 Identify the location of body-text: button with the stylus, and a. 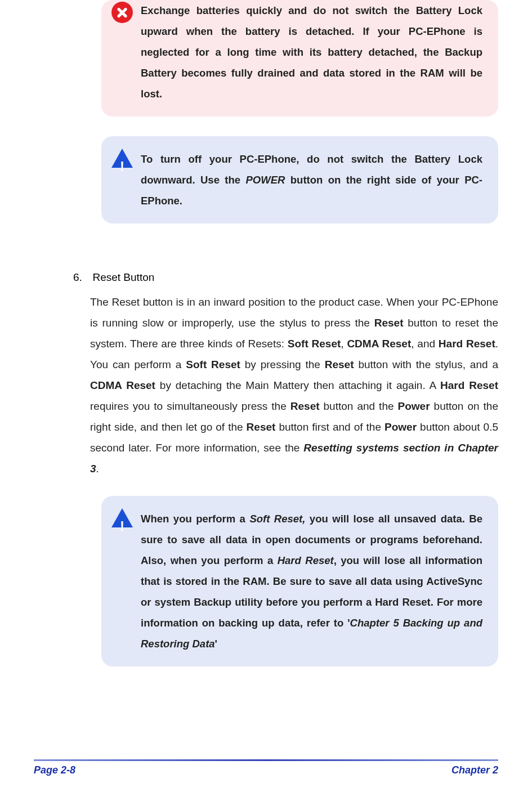
(427, 365).